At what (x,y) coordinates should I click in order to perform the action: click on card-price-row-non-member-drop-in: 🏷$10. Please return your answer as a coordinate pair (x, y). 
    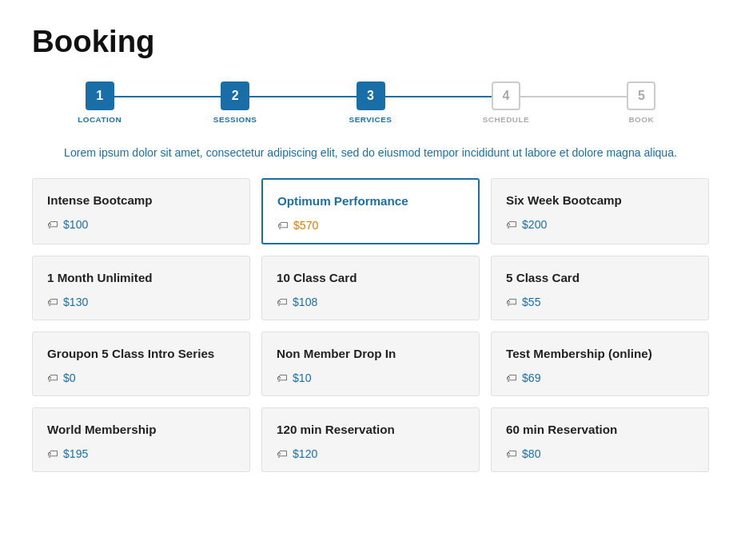
    Looking at the image, I should click on (371, 378).